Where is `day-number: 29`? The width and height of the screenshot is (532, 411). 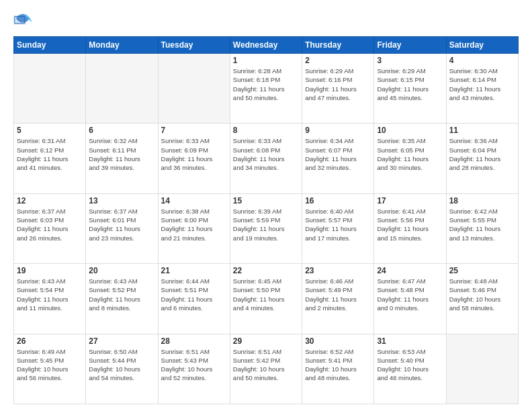
day-number: 29 is located at coordinates (266, 341).